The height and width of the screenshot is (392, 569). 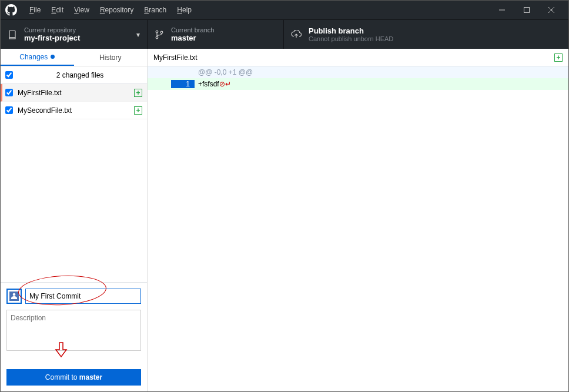 What do you see at coordinates (62, 377) in the screenshot?
I see `commit-button-prefix: Commit to` at bounding box center [62, 377].